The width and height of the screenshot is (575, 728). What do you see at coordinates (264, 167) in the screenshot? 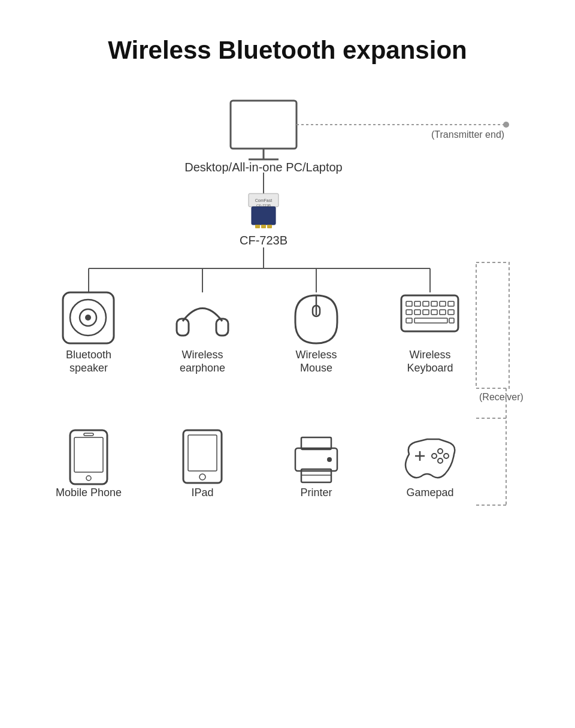
I see `pc-label: Desktop/All-in-one PC/Laptop` at bounding box center [264, 167].